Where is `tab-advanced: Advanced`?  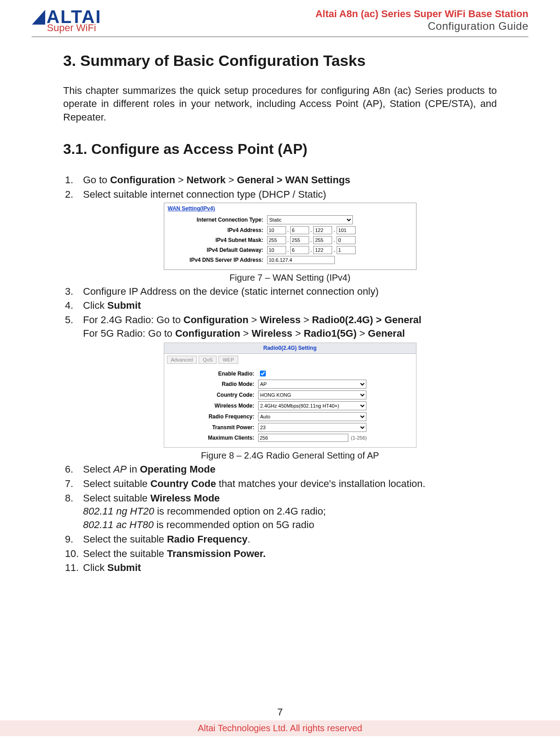
tab-advanced: Advanced is located at coordinates (182, 360).